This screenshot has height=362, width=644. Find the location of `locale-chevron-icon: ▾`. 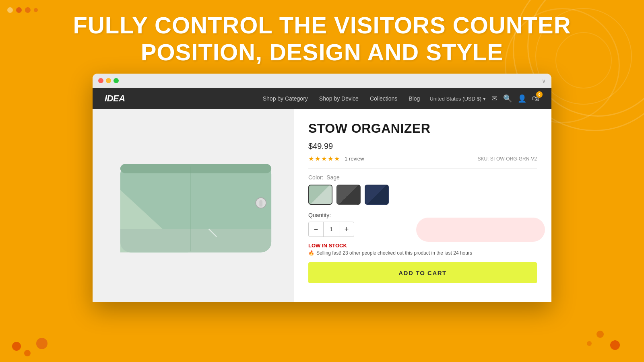

locale-chevron-icon: ▾ is located at coordinates (485, 99).